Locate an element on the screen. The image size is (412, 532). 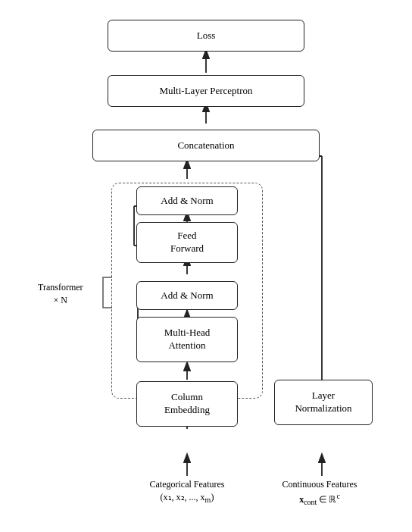
layer-norm-box: LayerNormalization is located at coordinates (323, 402).